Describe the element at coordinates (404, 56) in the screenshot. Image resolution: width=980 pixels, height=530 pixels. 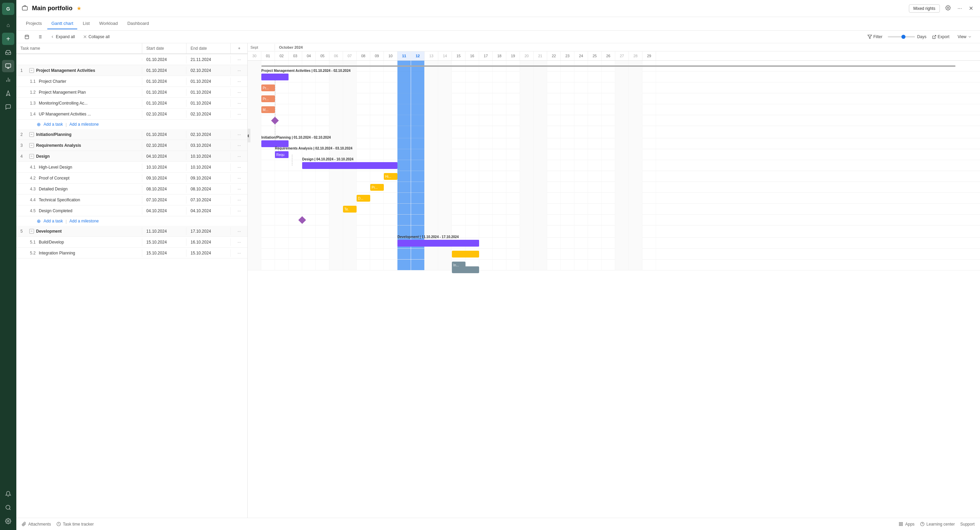
I see `gantt-day-11: 11` at that location.